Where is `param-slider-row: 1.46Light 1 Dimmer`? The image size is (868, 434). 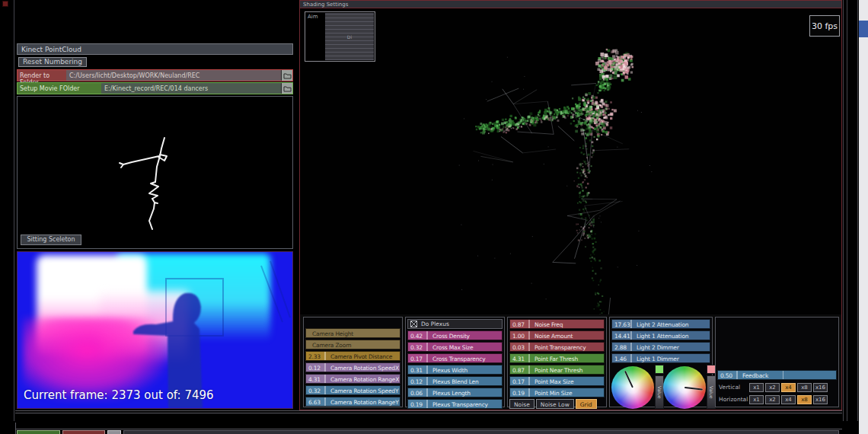 param-slider-row: 1.46Light 1 Dimmer is located at coordinates (661, 358).